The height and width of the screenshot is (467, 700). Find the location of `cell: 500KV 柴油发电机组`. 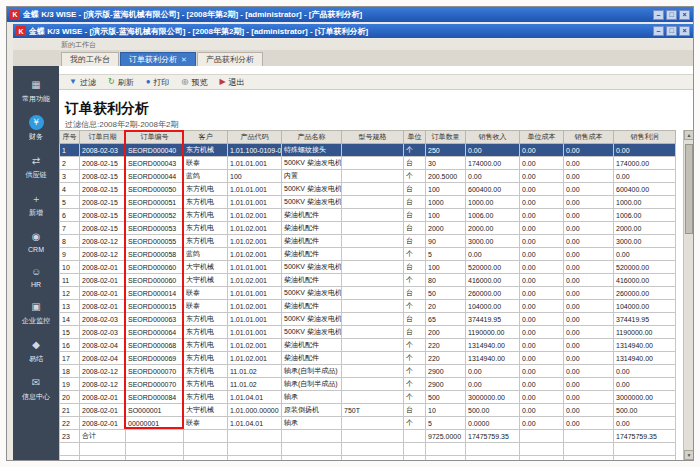

cell: 500KV 柴油发电机组 is located at coordinates (312, 164).